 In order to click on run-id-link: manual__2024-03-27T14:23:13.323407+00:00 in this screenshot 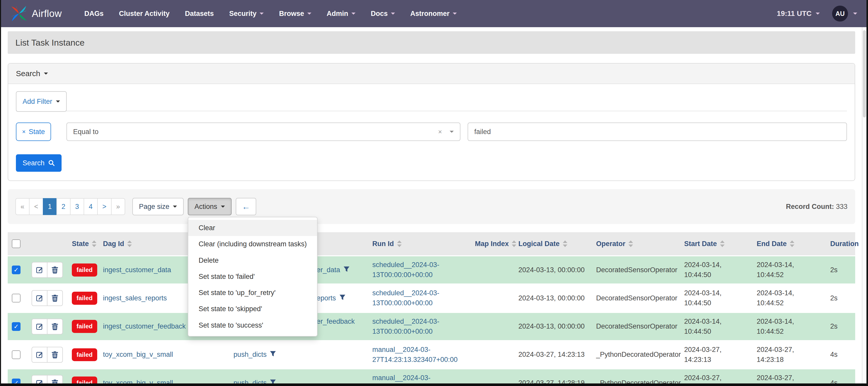, I will do `click(415, 355)`.